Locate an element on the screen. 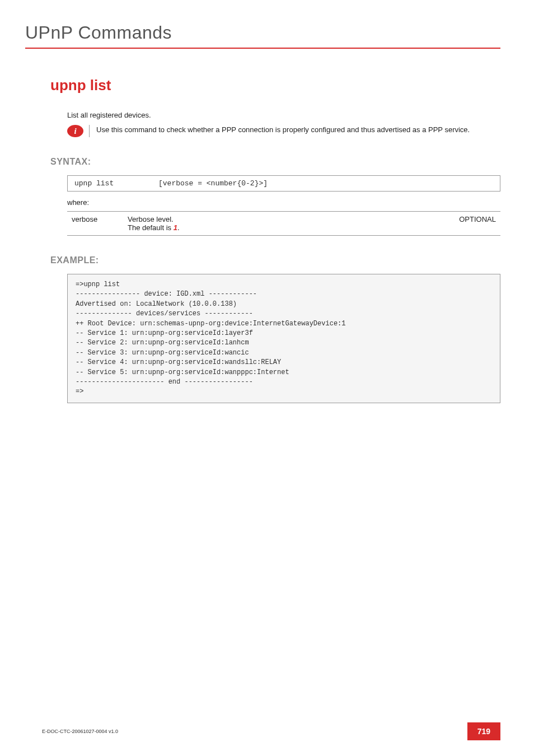  syntax-params: [verbose = <number{0-2}>] is located at coordinates (213, 184).